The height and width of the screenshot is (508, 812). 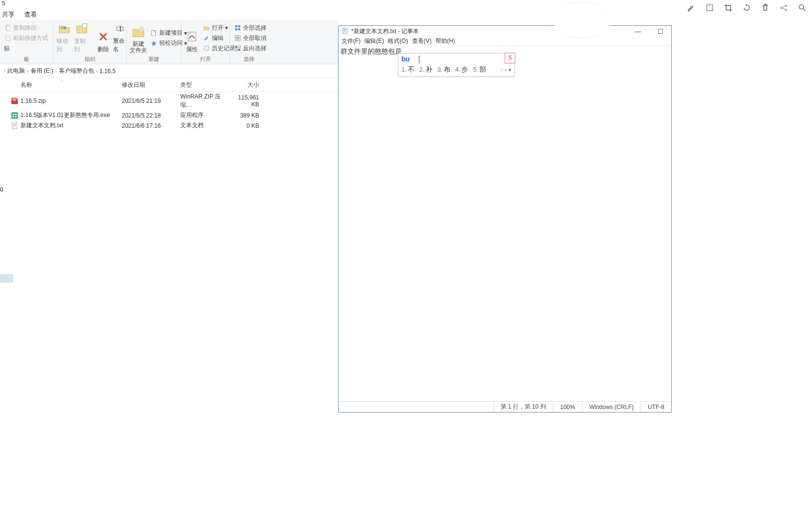 What do you see at coordinates (192, 38) in the screenshot?
I see `properties-button: 属性` at bounding box center [192, 38].